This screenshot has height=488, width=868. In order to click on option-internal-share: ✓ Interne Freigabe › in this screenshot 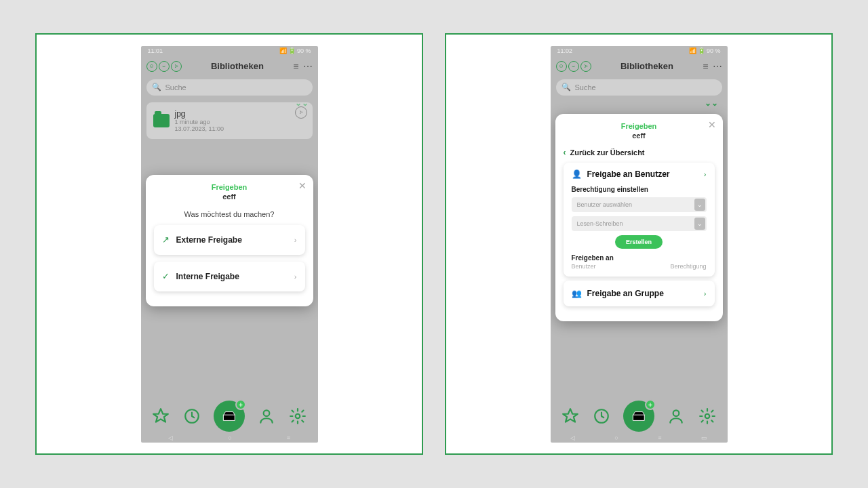, I will do `click(229, 277)`.